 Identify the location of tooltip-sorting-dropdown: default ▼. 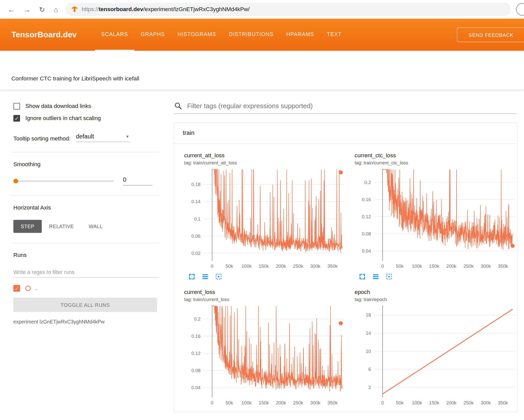
(103, 137).